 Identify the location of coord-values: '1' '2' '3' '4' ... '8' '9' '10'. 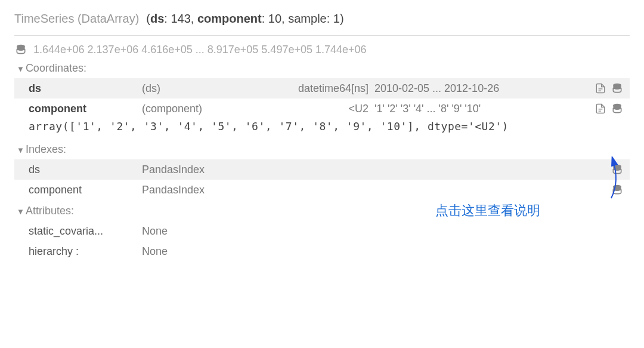
(484, 109).